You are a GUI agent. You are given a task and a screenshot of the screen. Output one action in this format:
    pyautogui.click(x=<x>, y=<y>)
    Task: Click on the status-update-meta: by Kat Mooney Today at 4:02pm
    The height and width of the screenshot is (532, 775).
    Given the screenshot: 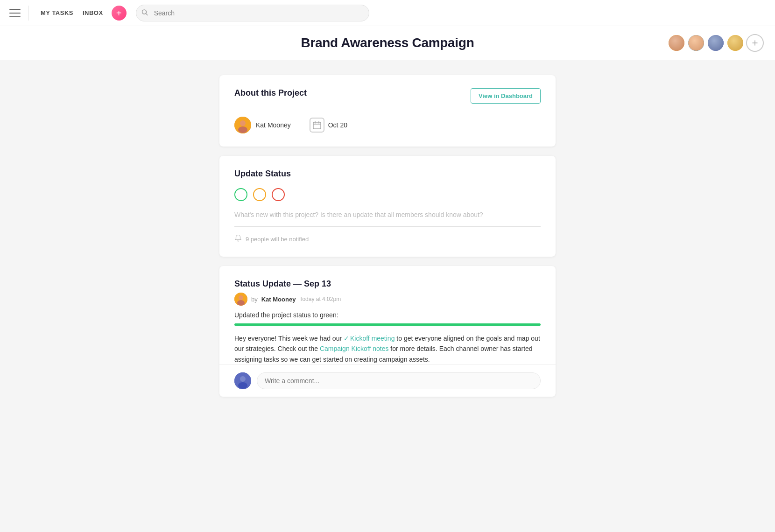 What is the action you would take?
    pyautogui.click(x=388, y=299)
    